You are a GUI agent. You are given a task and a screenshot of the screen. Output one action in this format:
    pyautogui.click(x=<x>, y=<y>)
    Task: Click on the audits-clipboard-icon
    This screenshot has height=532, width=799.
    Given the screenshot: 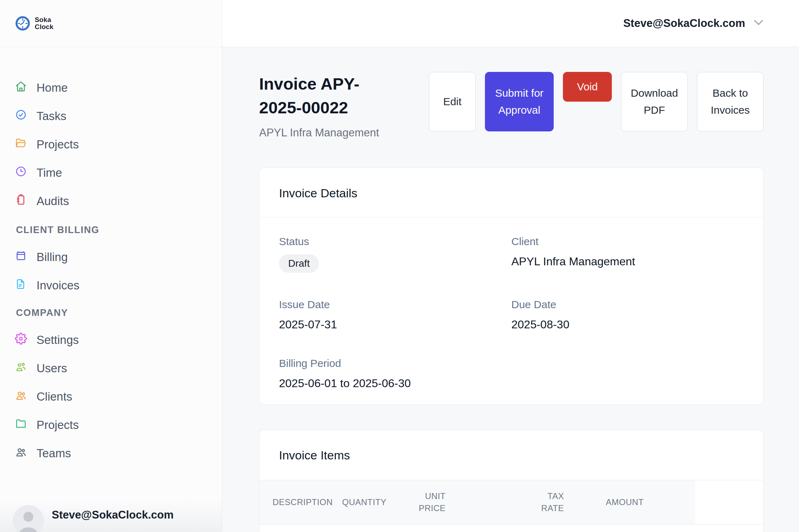 What is the action you would take?
    pyautogui.click(x=21, y=201)
    